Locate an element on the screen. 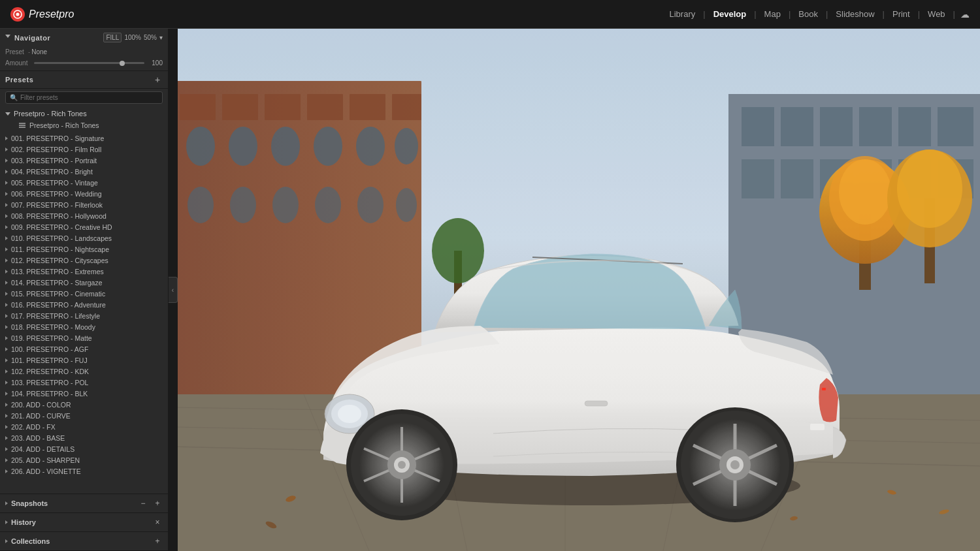 Image resolution: width=980 pixels, height=551 pixels. preset-item: 006. PRESETPRO - Wedding is located at coordinates (84, 193).